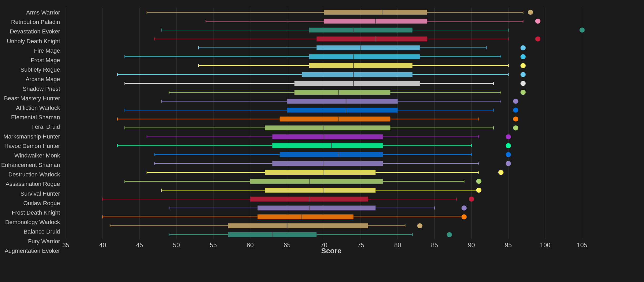  I want to click on svg-text: 80, so click(398, 245).